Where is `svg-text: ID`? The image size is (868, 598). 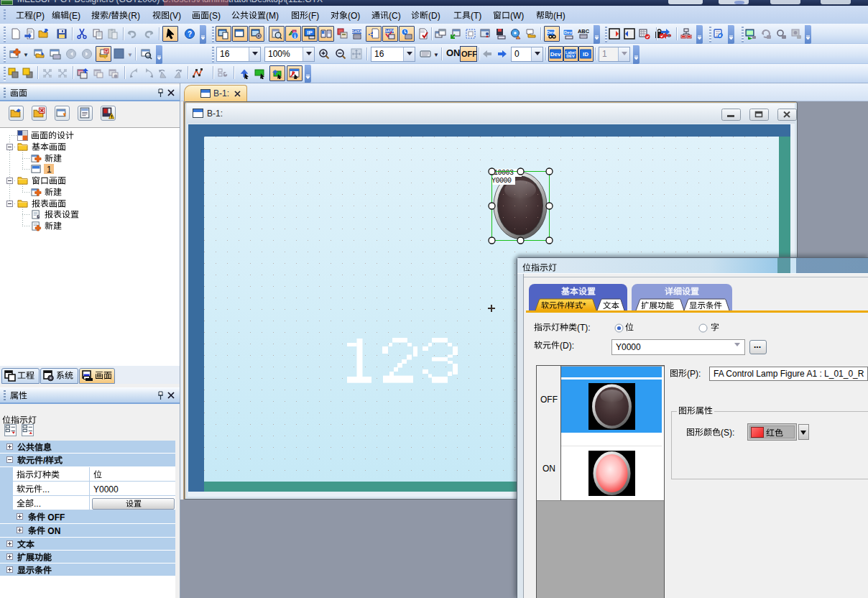
svg-text: ID is located at coordinates (586, 55).